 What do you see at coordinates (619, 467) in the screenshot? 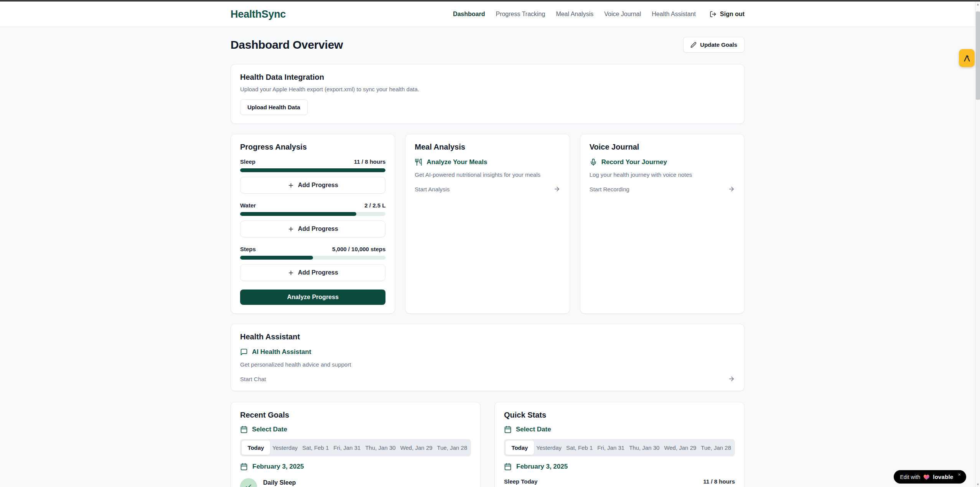
I see `quick-stats-current-date: February 3, 2025` at bounding box center [619, 467].